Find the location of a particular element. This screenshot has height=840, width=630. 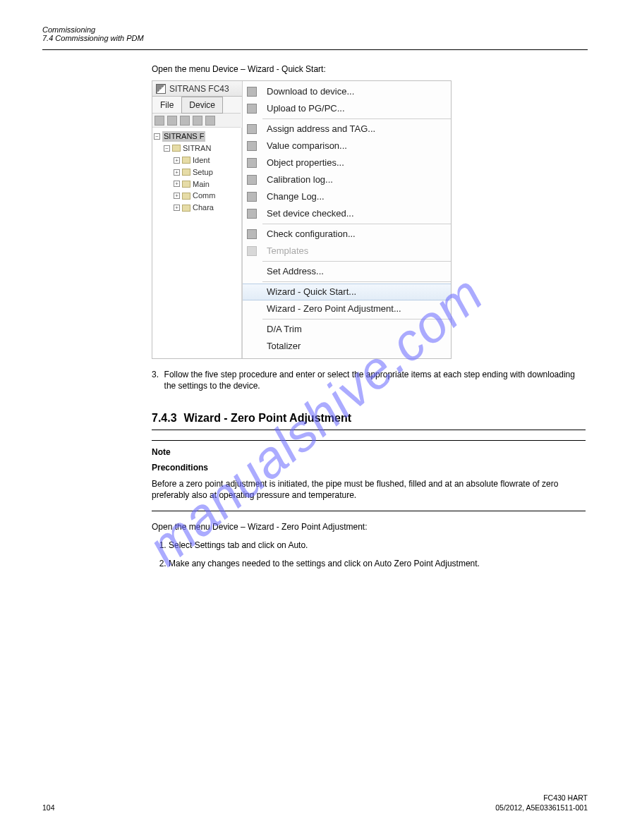

menu-item-set-device-checked: Set device checked... is located at coordinates (347, 214).